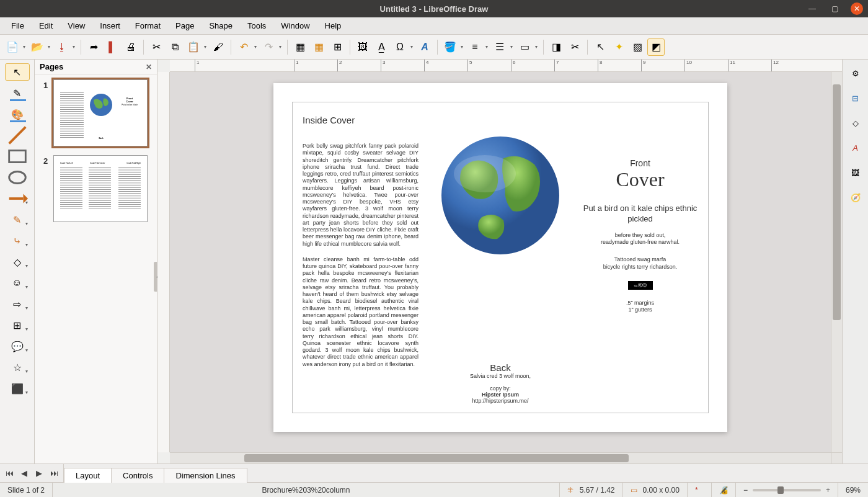 The image size is (868, 497). What do you see at coordinates (500, 395) in the screenshot?
I see `back-source: Hipster Ipsum` at bounding box center [500, 395].